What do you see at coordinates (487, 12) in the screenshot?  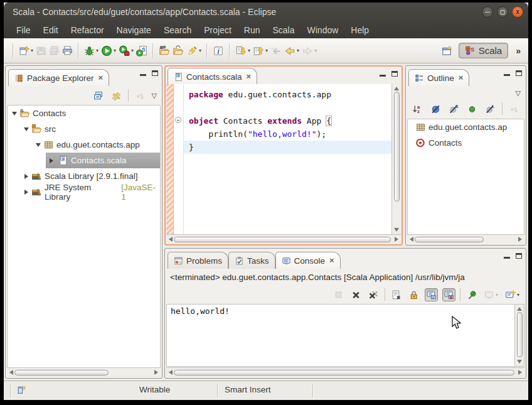 I see `minimize-button: —` at bounding box center [487, 12].